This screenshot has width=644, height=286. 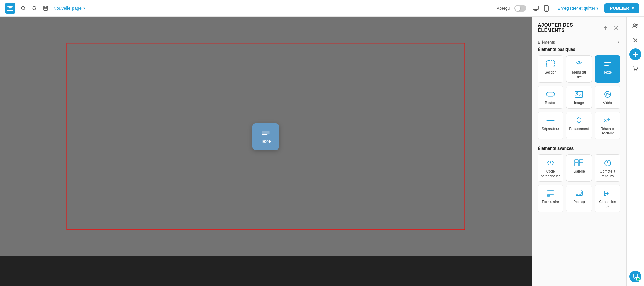 What do you see at coordinates (635, 54) in the screenshot?
I see `add-element-button` at bounding box center [635, 54].